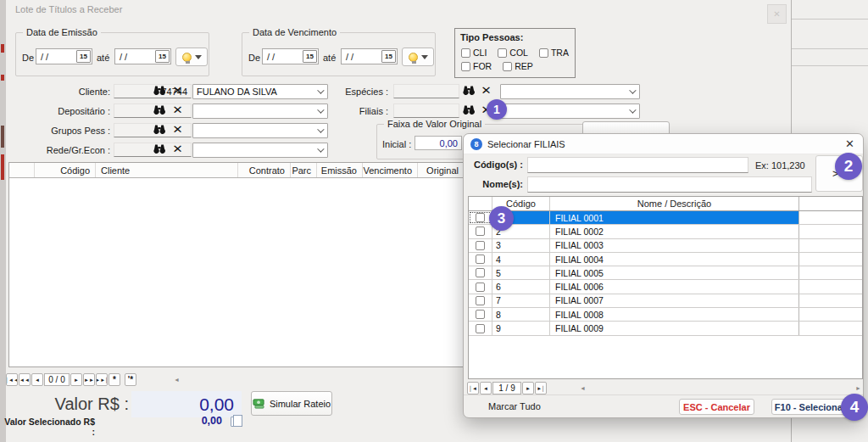 The height and width of the screenshot is (442, 868). I want to click on vencimento-options-button, so click(418, 57).